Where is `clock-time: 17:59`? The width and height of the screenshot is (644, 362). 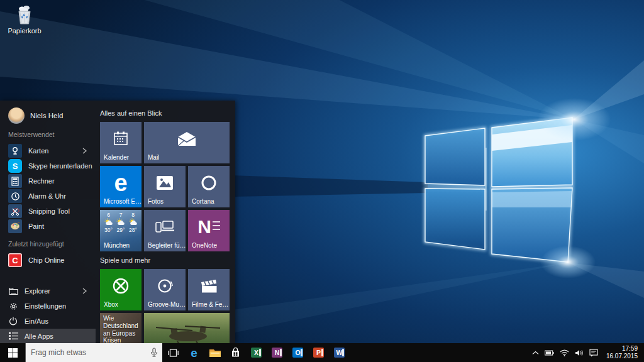 clock-time: 17:59 is located at coordinates (622, 349).